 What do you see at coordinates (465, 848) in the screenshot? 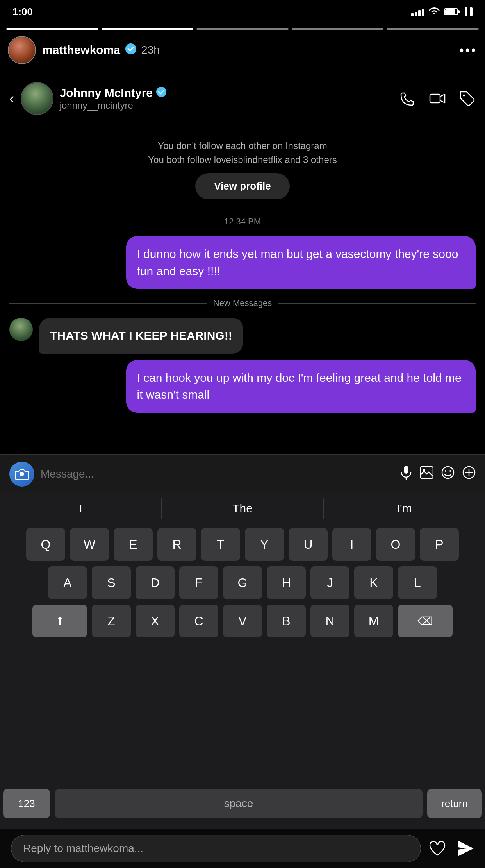
I see `send-icon` at bounding box center [465, 848].